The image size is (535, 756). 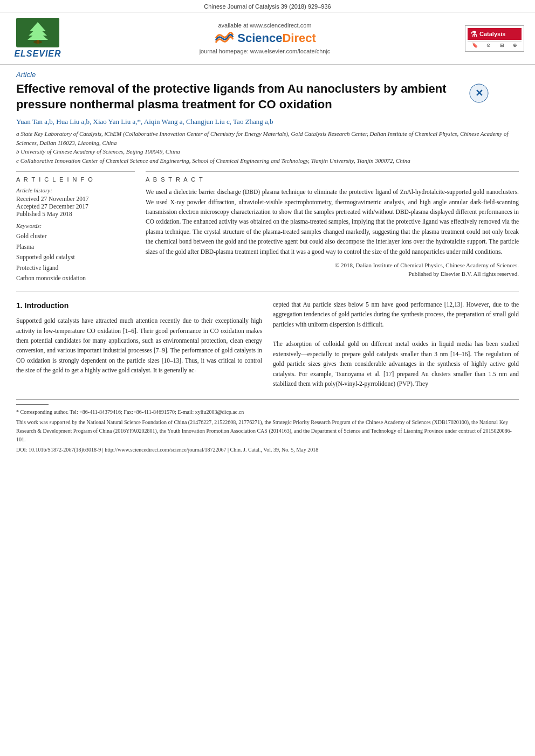 What do you see at coordinates (76, 253) in the screenshot?
I see `keywords-section: Keywords: Gold cluster Plasma Supported …` at bounding box center [76, 253].